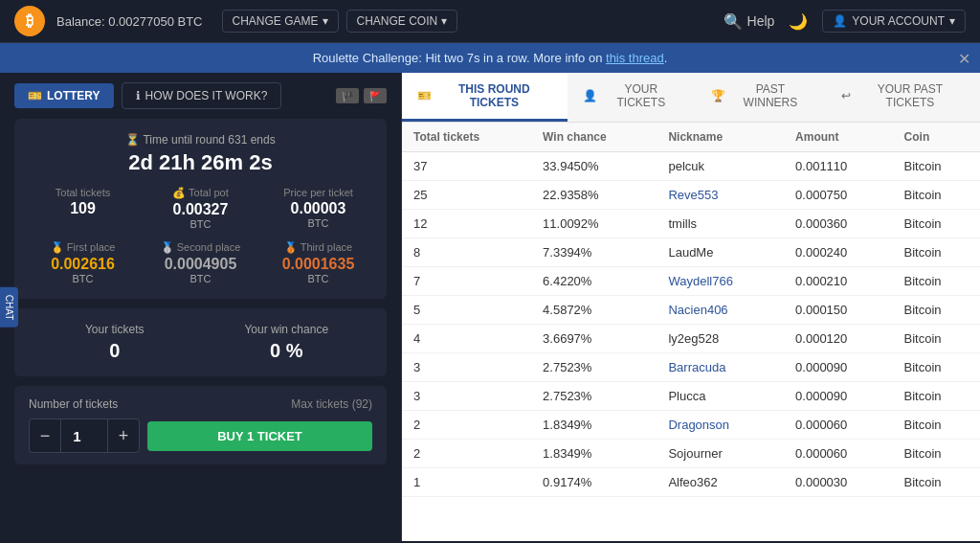  I want to click on cell-total-tickets: 12, so click(467, 224).